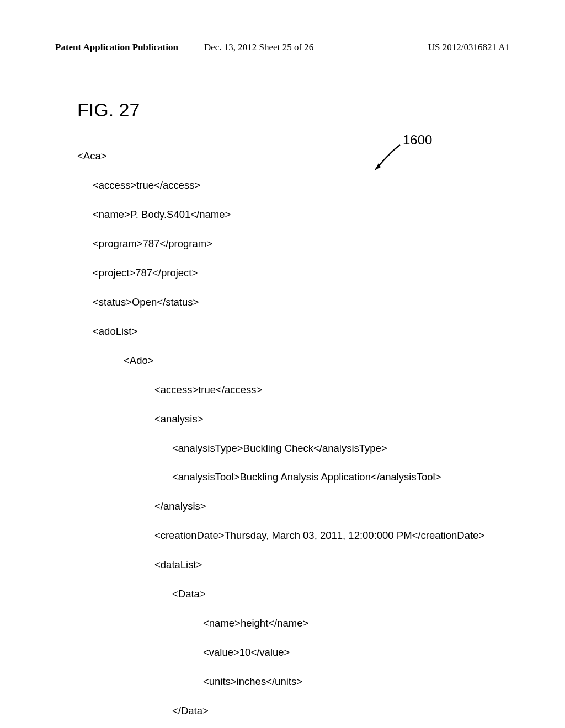  I want to click on page-header: Patent Application Publication Dec. 13, …, so click(282, 47).